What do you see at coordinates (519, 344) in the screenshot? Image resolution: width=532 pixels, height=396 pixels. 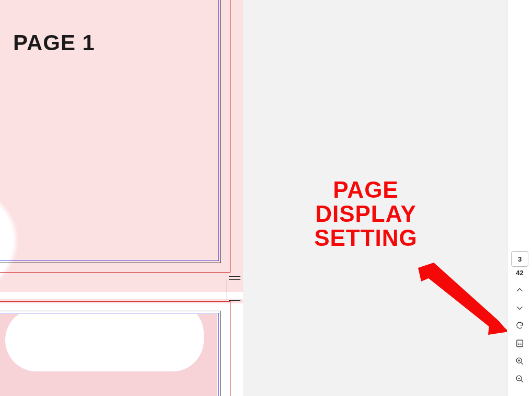 I see `page-display-button: 1:1` at bounding box center [519, 344].